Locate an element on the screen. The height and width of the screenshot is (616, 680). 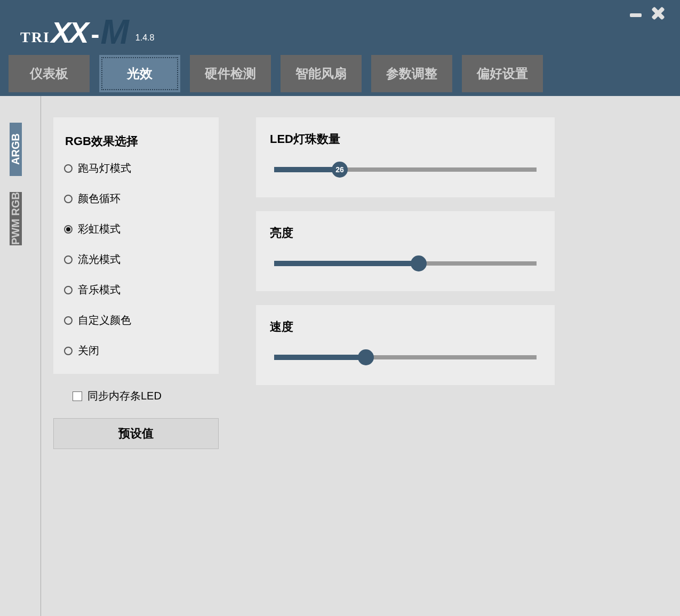
radio-icon-marquee is located at coordinates (68, 169).